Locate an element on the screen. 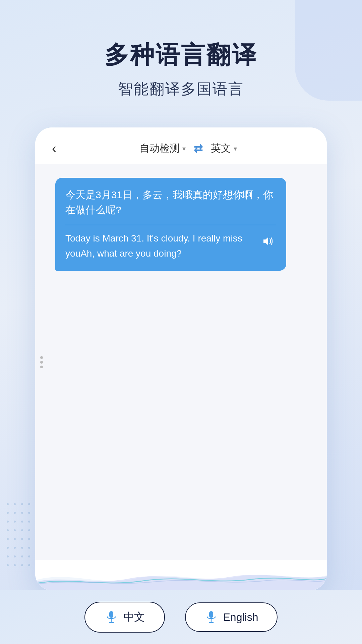 Image resolution: width=362 pixels, height=644 pixels. source-language-selector: 自动检测 ▾ is located at coordinates (163, 148).